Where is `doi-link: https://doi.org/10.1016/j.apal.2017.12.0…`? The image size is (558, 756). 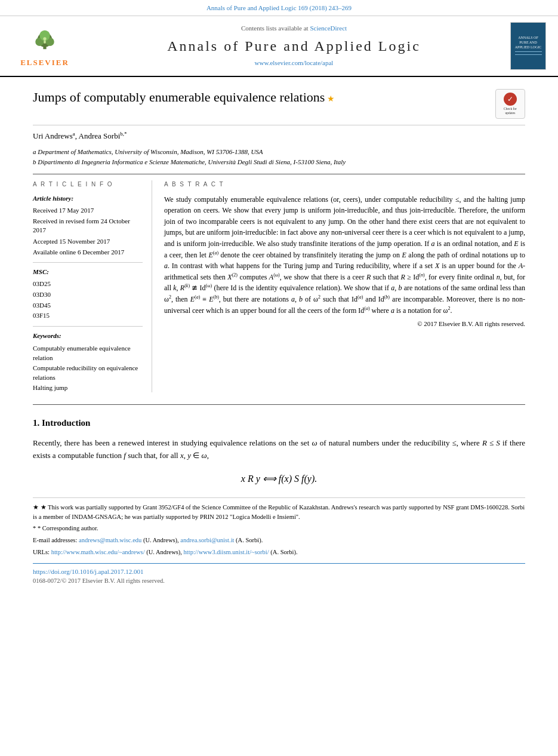 doi-link: https://doi.org/10.1016/j.apal.2017.12.0… is located at coordinates (279, 572).